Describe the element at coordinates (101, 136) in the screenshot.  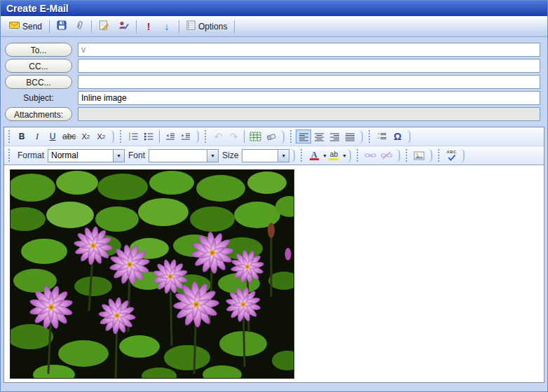
I see `superscript-button: X2` at that location.